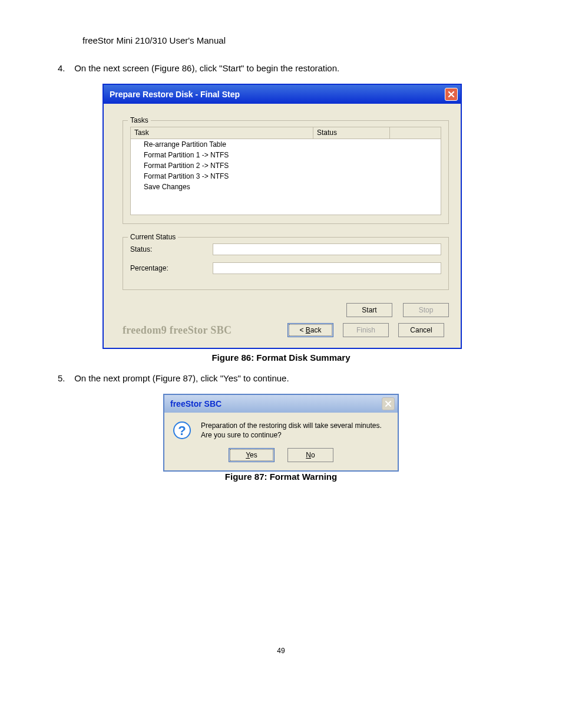 The width and height of the screenshot is (562, 728). What do you see at coordinates (222, 133) in the screenshot?
I see `col-task: Task` at bounding box center [222, 133].